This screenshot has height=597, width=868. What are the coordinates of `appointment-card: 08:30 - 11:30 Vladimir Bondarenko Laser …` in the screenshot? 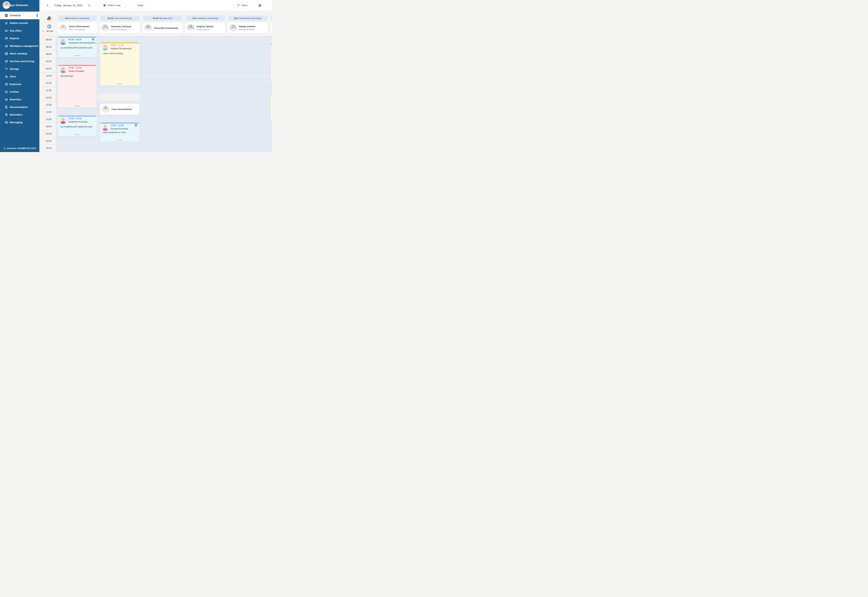 It's located at (120, 64).